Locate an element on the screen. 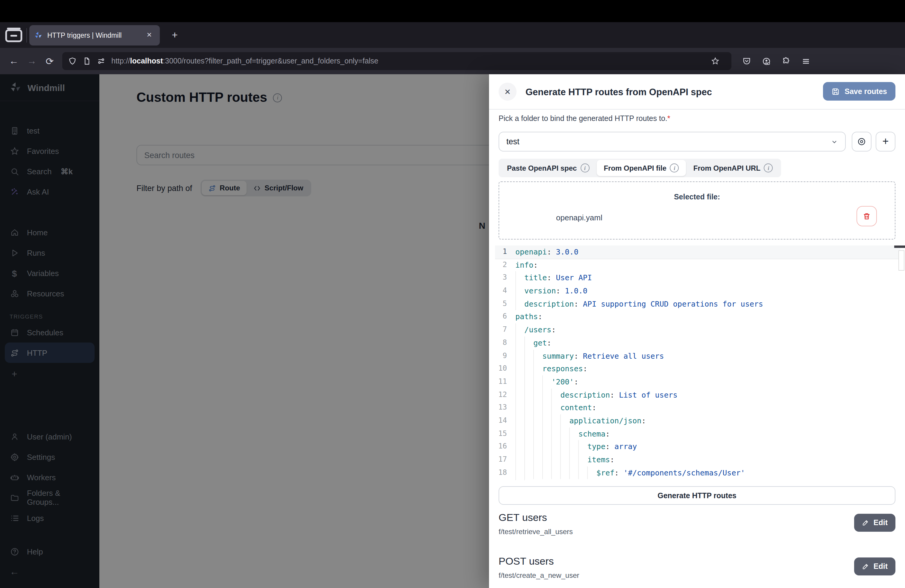  windmill-favicon is located at coordinates (38, 35).